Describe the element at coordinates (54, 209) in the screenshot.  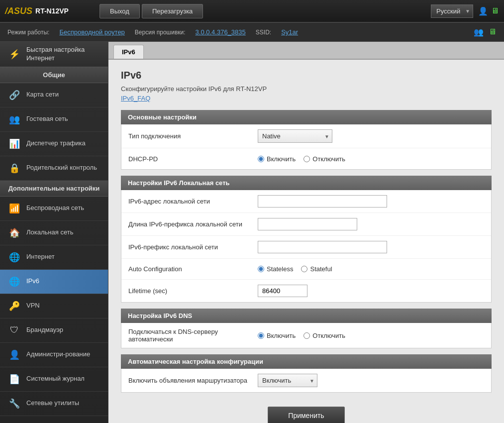
I see `sidebar-item-wireless: 📶 Беспроводная сеть` at that location.